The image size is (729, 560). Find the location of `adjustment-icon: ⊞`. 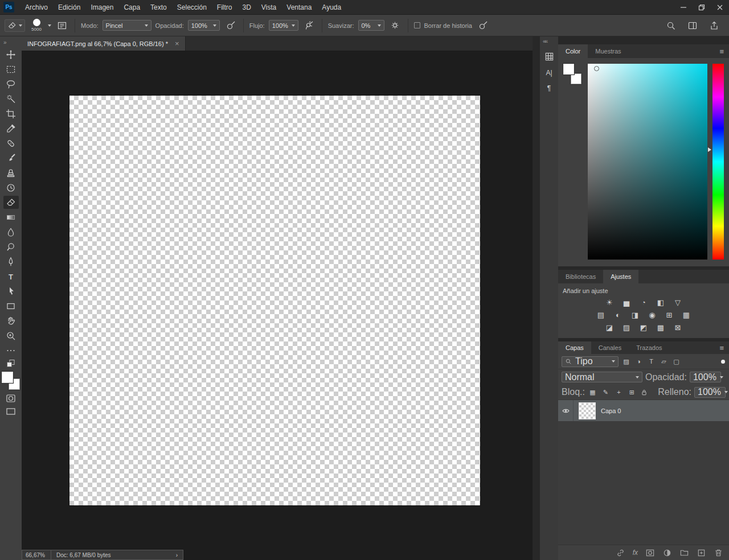

adjustment-icon: ⊞ is located at coordinates (669, 315).